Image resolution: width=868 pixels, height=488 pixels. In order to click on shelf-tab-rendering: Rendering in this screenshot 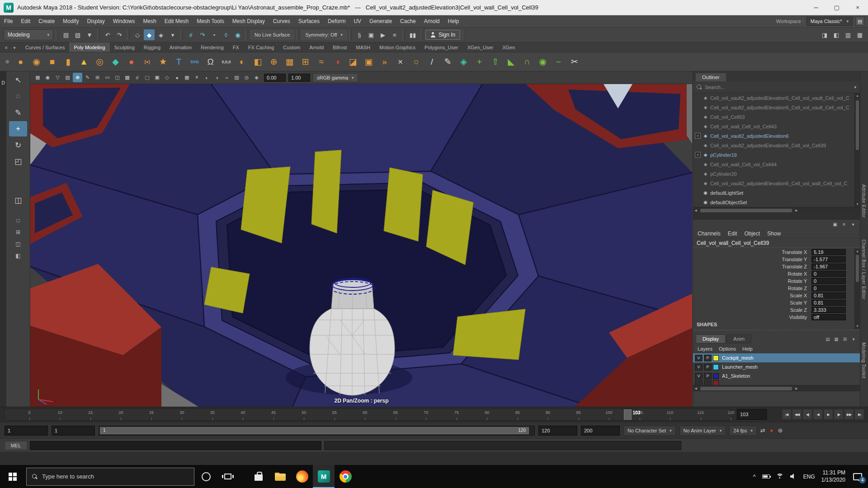, I will do `click(212, 47)`.